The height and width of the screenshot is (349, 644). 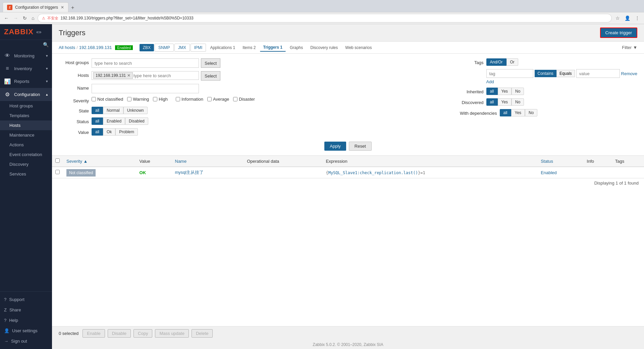 What do you see at coordinates (505, 102) in the screenshot?
I see `discovered-yes-btn: Yes` at bounding box center [505, 102].